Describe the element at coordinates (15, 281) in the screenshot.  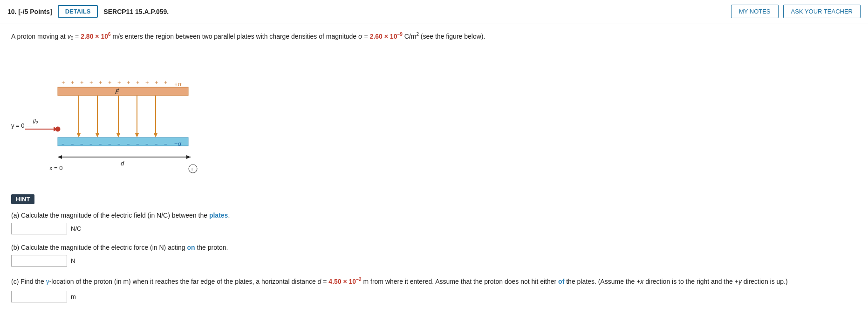
I see `part-c-letter: (c)` at that location.